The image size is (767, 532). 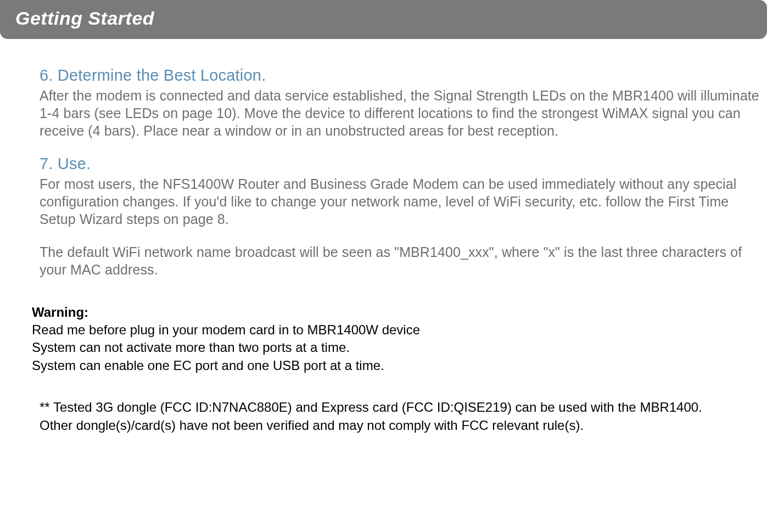 What do you see at coordinates (389, 312) in the screenshot?
I see `warning-title: Warning:` at bounding box center [389, 312].